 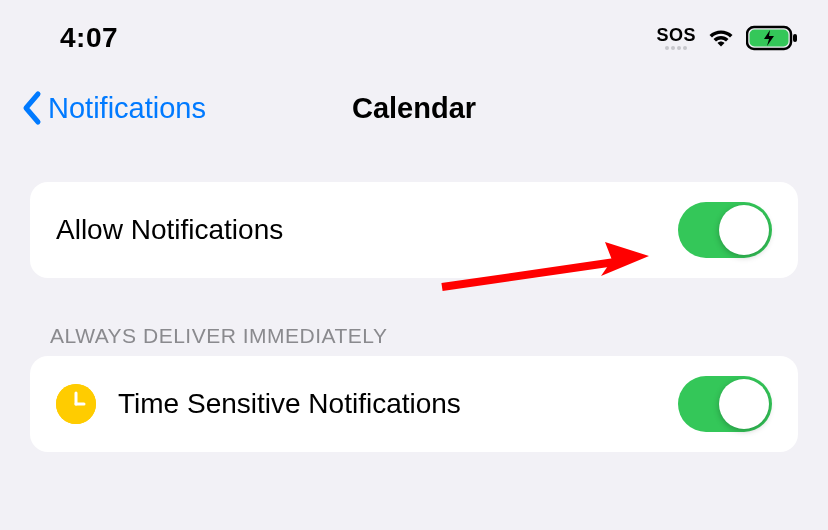 I want to click on status-time: 4:07, so click(x=89, y=38).